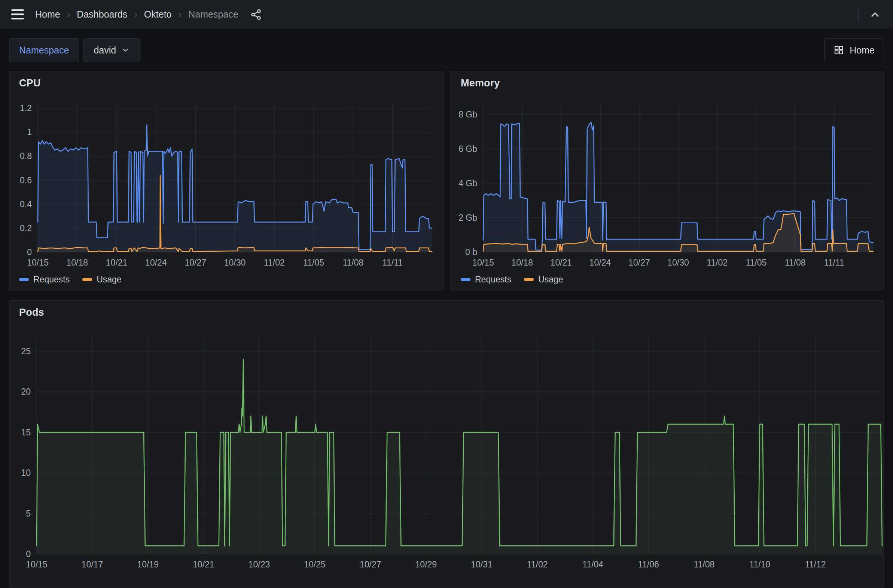  What do you see at coordinates (71, 280) in the screenshot?
I see `cpu-legend: RequestsUsage` at bounding box center [71, 280].